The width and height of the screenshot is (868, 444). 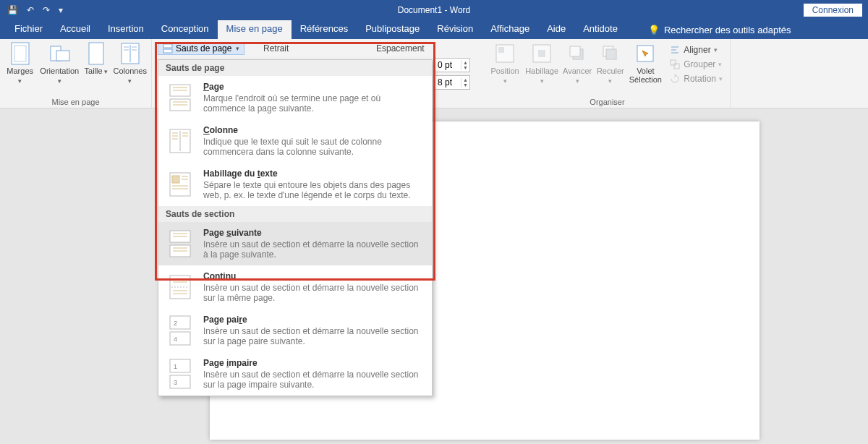 I want to click on group-label-arrange: Organiser, so click(x=608, y=101).